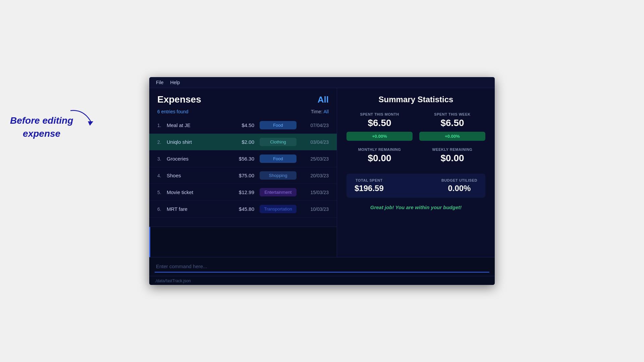 The width and height of the screenshot is (644, 362). Describe the element at coordinates (162, 159) in the screenshot. I see `row-num: 3.` at that location.